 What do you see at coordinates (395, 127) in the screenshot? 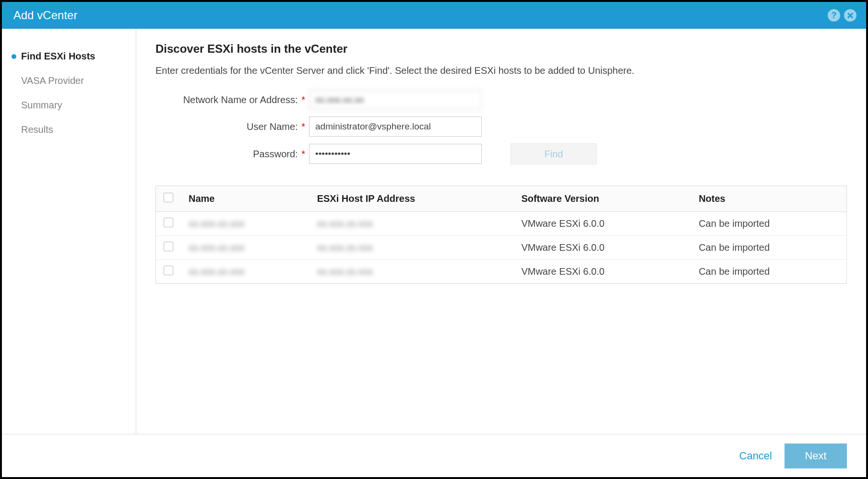
I see `username-field` at bounding box center [395, 127].